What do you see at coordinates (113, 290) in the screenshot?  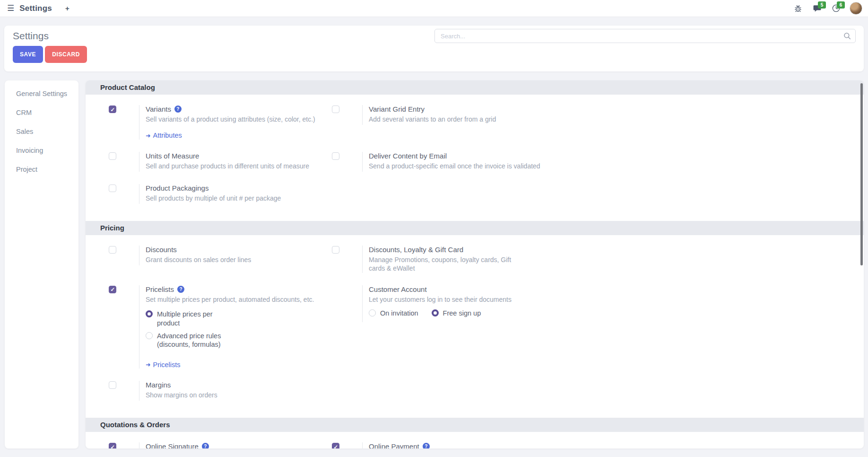 I see `pricelists-checkbox` at bounding box center [113, 290].